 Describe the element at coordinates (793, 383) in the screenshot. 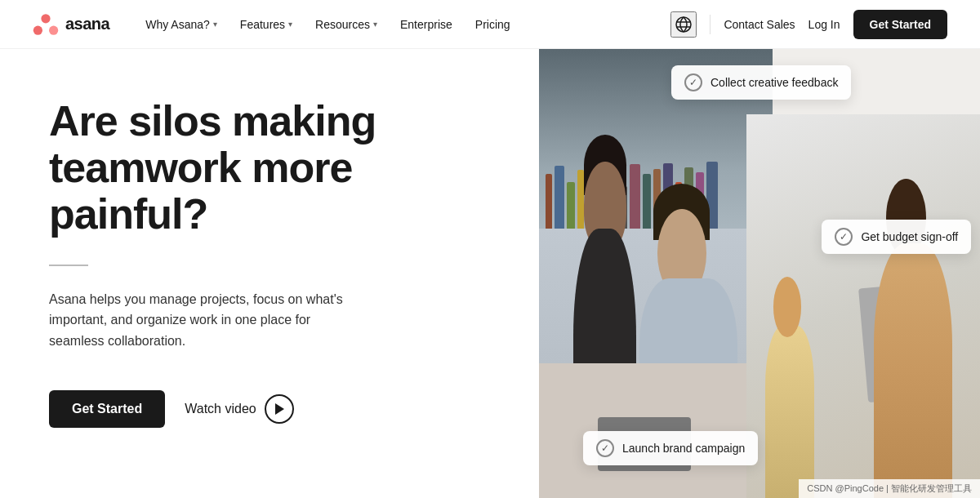

I see `figure-background` at that location.